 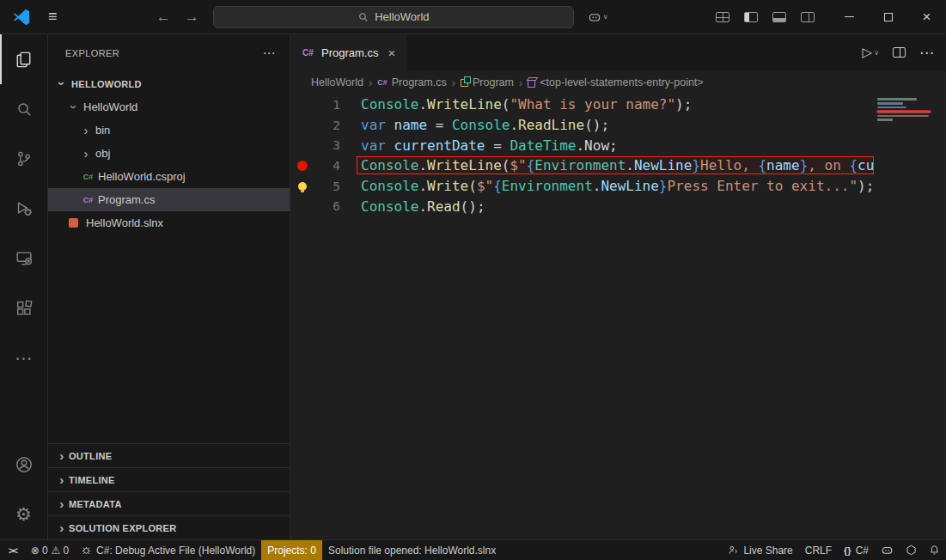 I want to click on code-line-6: 6Console.Read();, so click(x=619, y=206).